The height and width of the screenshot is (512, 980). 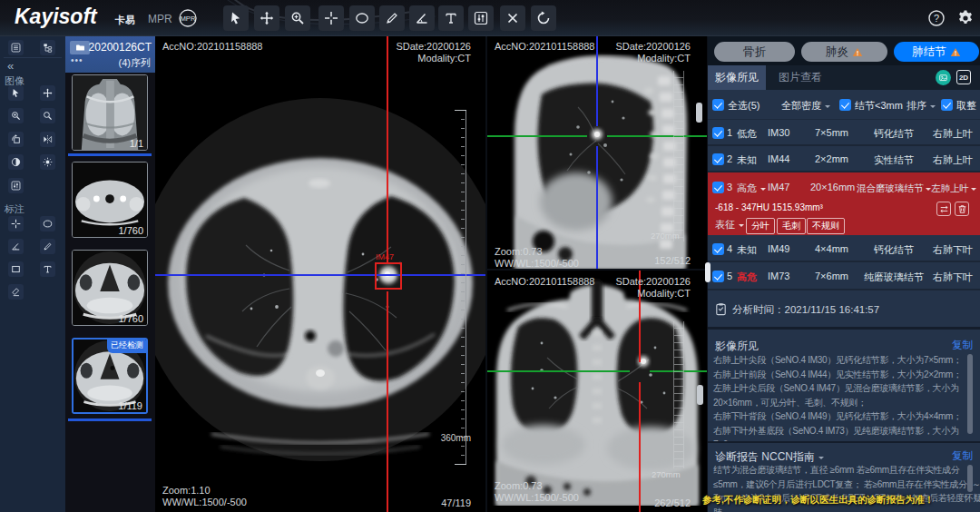 What do you see at coordinates (47, 140) in the screenshot?
I see `flip-tool-icon` at bounding box center [47, 140].